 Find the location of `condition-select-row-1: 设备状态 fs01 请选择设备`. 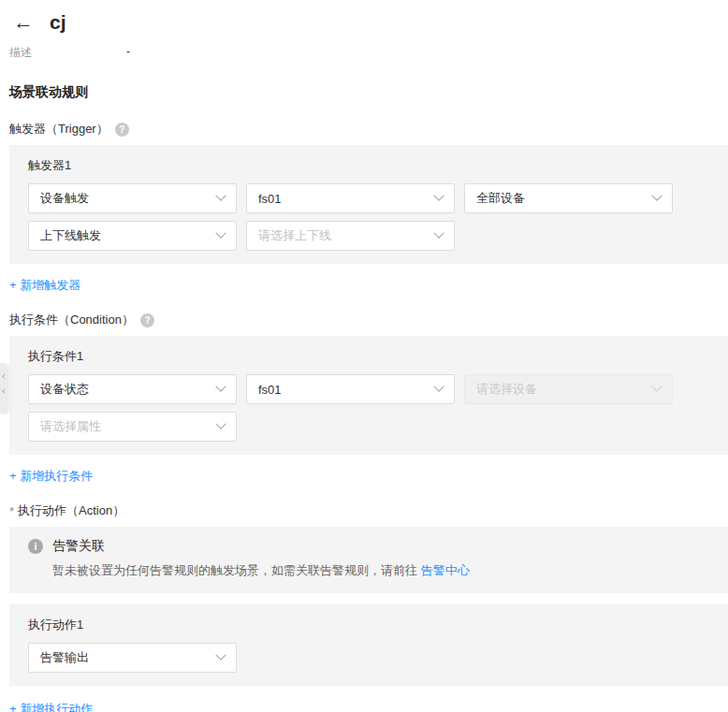

condition-select-row-1: 设备状态 fs01 请选择设备 is located at coordinates (369, 389).